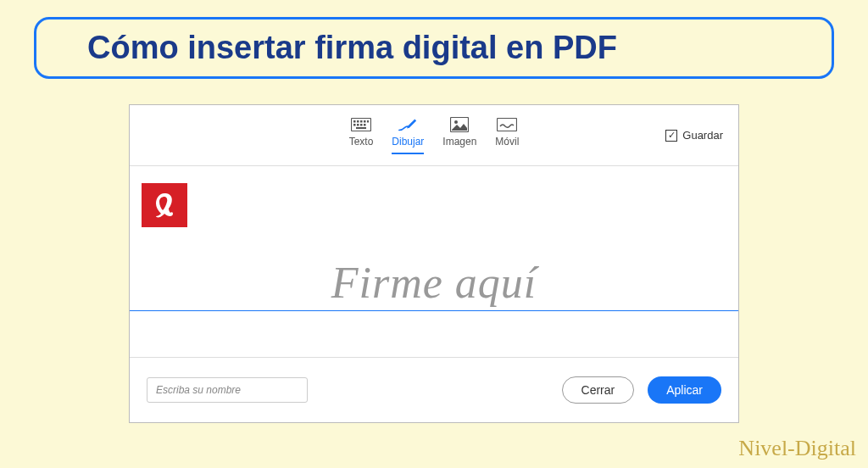 The image size is (868, 468). What do you see at coordinates (507, 136) in the screenshot?
I see `tab-mobile: Móvil` at bounding box center [507, 136].